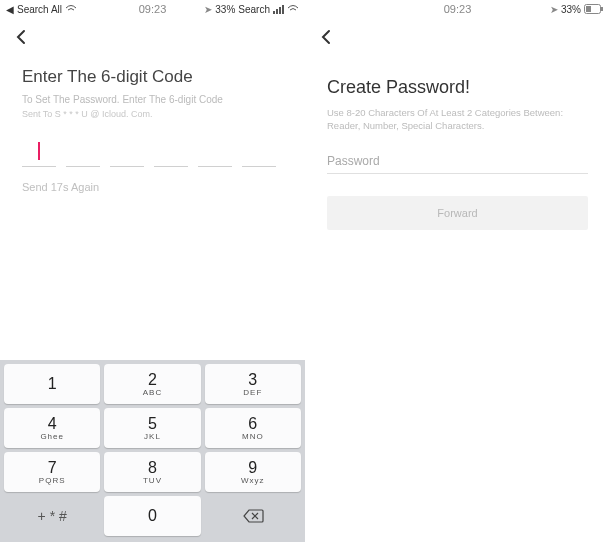 This screenshot has width=610, height=542. I want to click on key-0: 0, so click(152, 516).